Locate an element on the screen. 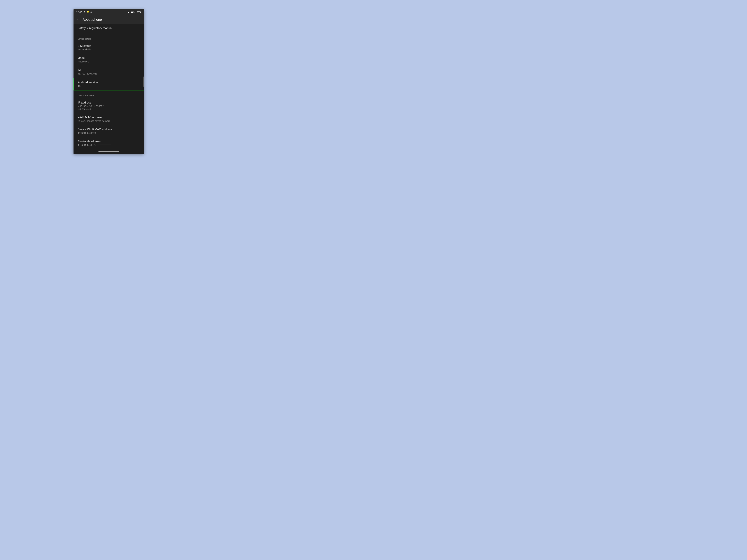 The height and width of the screenshot is (560, 747). safety-regulatory-item: Safety & regulatory manual is located at coordinates (109, 29).